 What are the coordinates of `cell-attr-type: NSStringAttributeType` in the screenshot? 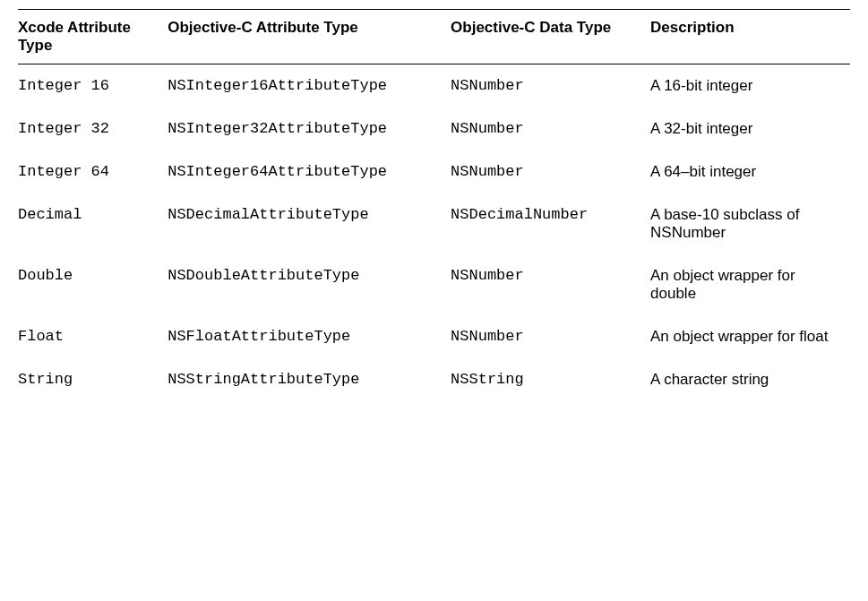 It's located at (309, 380).